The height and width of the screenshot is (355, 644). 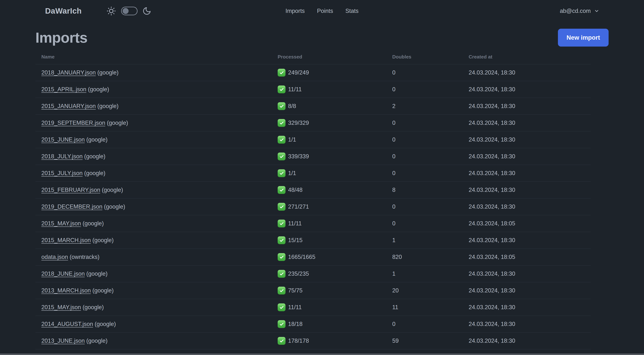 I want to click on file-link: 2015_JULY.json, so click(x=62, y=173).